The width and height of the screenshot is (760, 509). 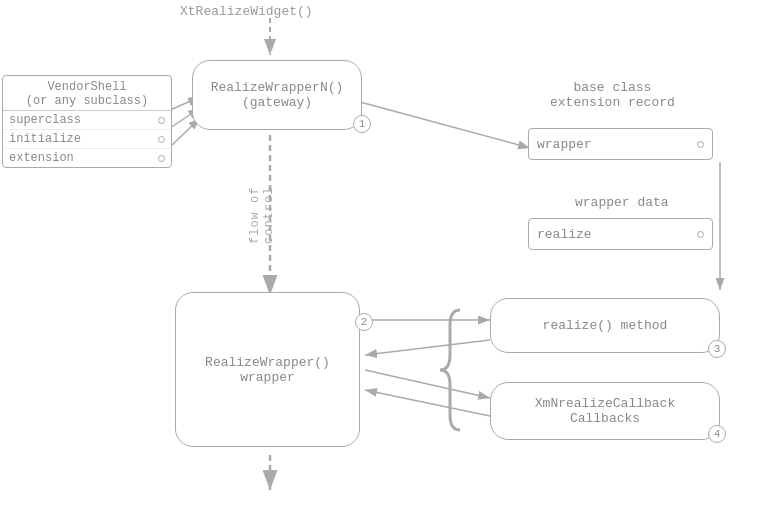 I want to click on wrapper-box-line2: wrapper, so click(x=268, y=378).